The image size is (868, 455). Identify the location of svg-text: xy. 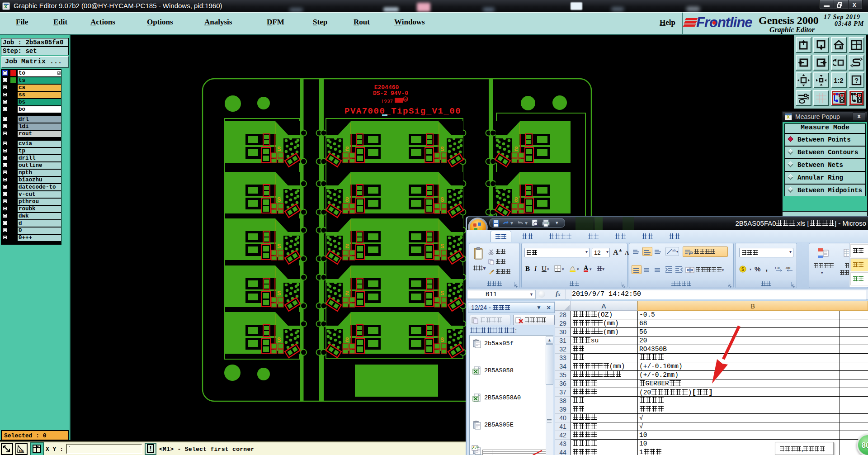
(859, 43).